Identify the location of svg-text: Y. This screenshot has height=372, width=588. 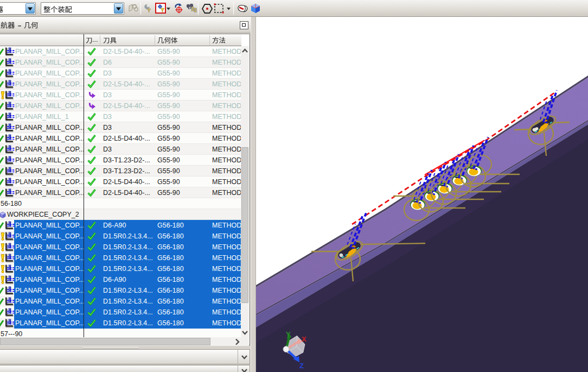
(289, 335).